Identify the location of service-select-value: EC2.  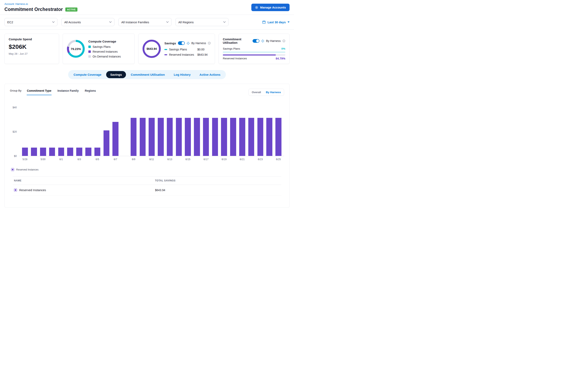
(10, 22).